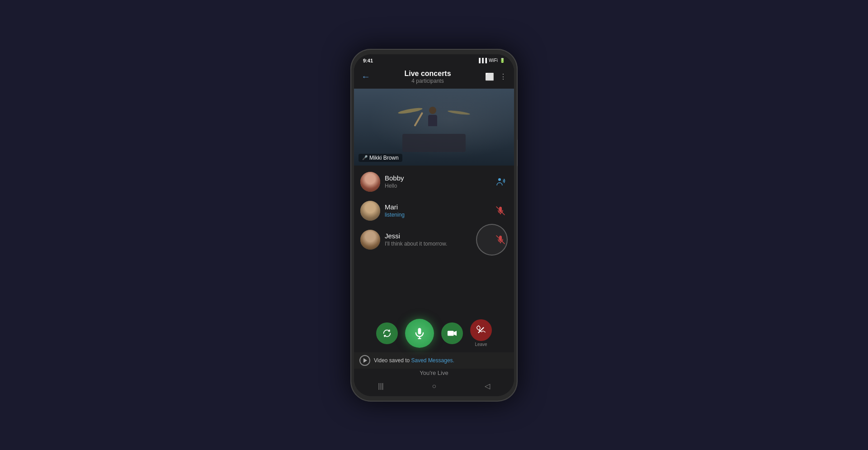 The image size is (868, 450). I want to click on status-time: 9:41, so click(368, 61).